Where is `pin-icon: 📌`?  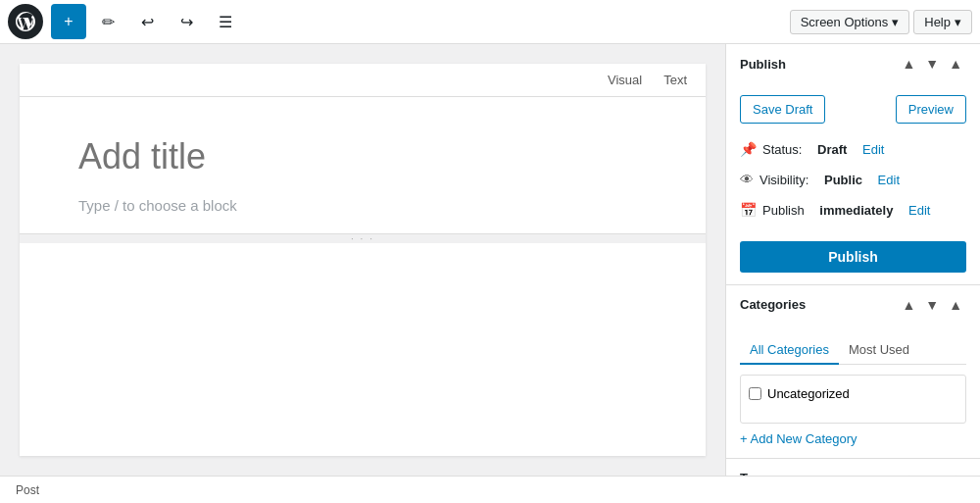 pin-icon: 📌 is located at coordinates (749, 149).